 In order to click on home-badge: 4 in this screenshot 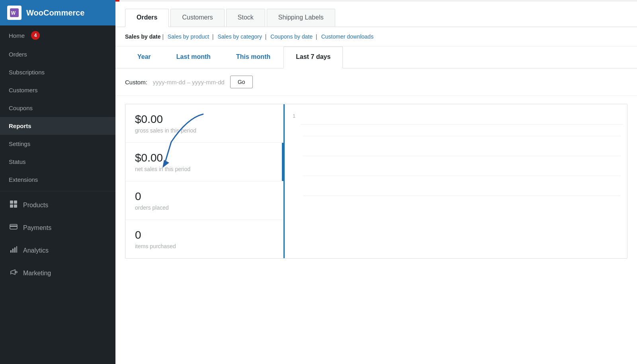, I will do `click(35, 35)`.